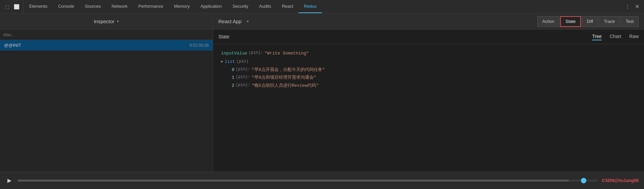  I want to click on state-header-row: State TreeChartRaw, so click(429, 37).